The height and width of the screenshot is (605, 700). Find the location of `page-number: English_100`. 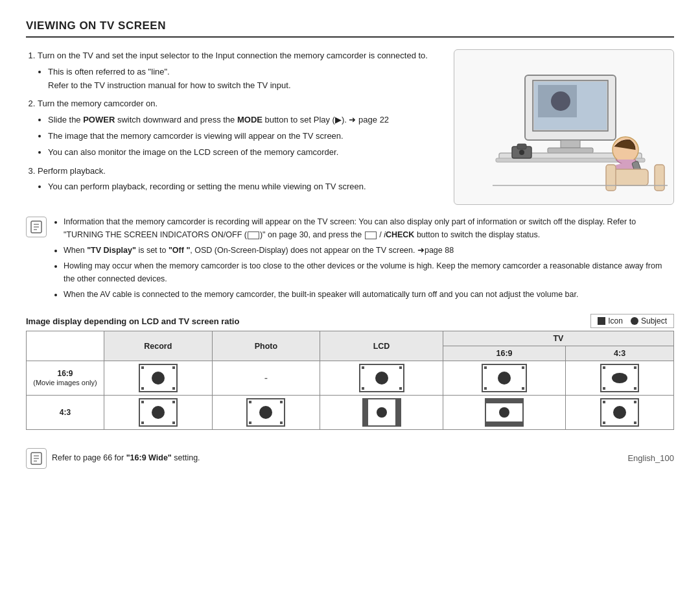

page-number: English_100 is located at coordinates (651, 458).